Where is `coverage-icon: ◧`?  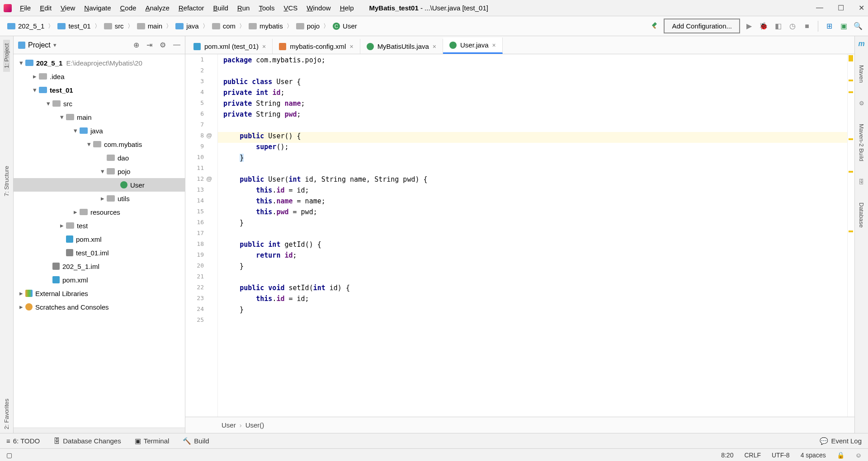
coverage-icon: ◧ is located at coordinates (778, 26).